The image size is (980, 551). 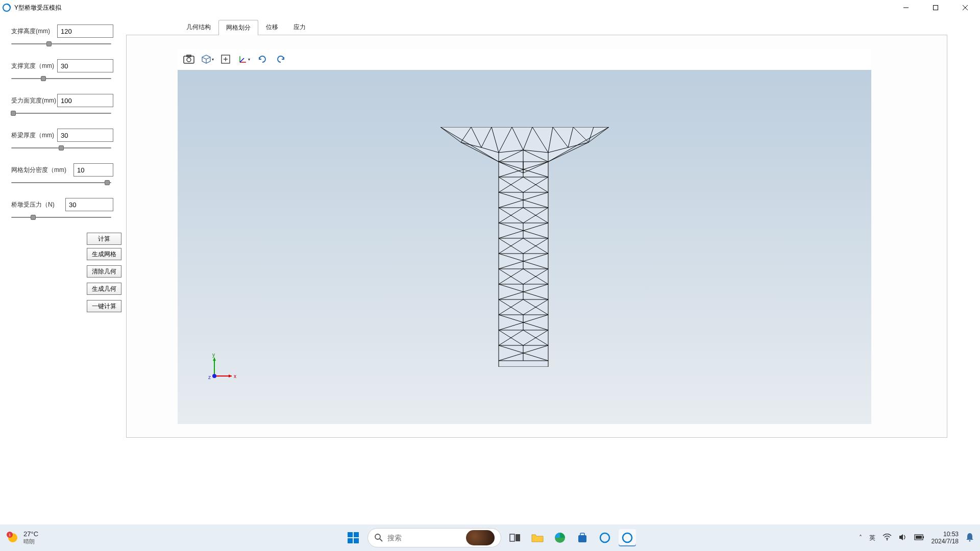 What do you see at coordinates (434, 538) in the screenshot?
I see `taskbar-search` at bounding box center [434, 538].